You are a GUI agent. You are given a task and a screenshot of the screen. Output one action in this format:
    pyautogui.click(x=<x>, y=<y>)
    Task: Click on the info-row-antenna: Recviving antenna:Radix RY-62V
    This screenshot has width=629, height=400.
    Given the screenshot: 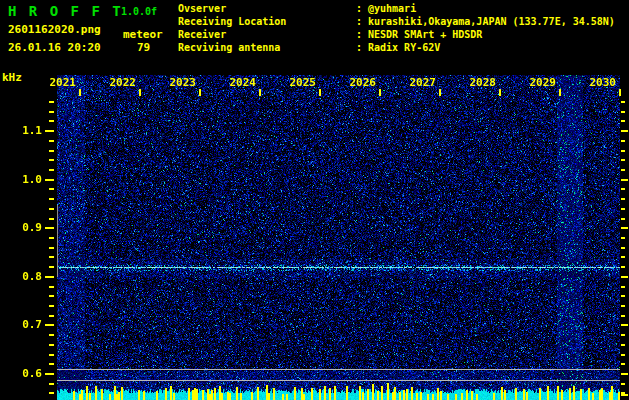 What is the action you would take?
    pyautogui.click(x=396, y=48)
    